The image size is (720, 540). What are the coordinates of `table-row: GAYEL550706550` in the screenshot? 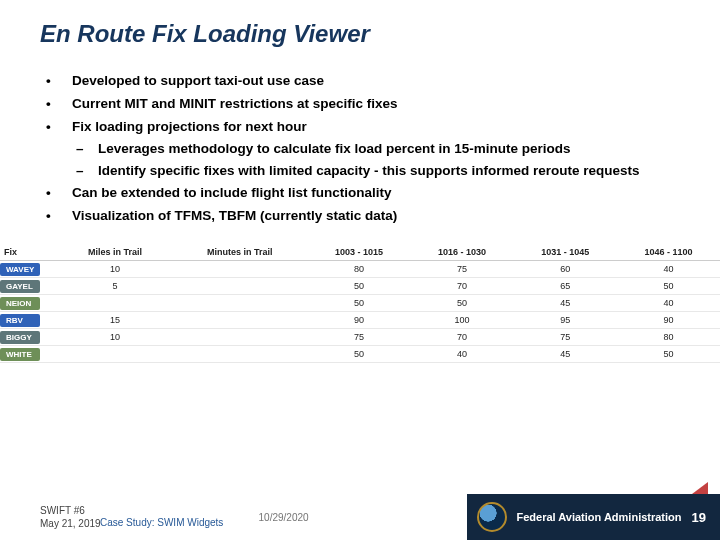 It's located at (360, 286).